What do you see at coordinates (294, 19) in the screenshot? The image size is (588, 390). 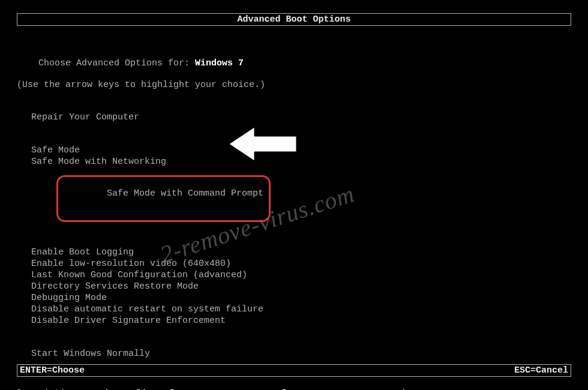 I see `screen-title: Advanced Boot Options` at bounding box center [294, 19].